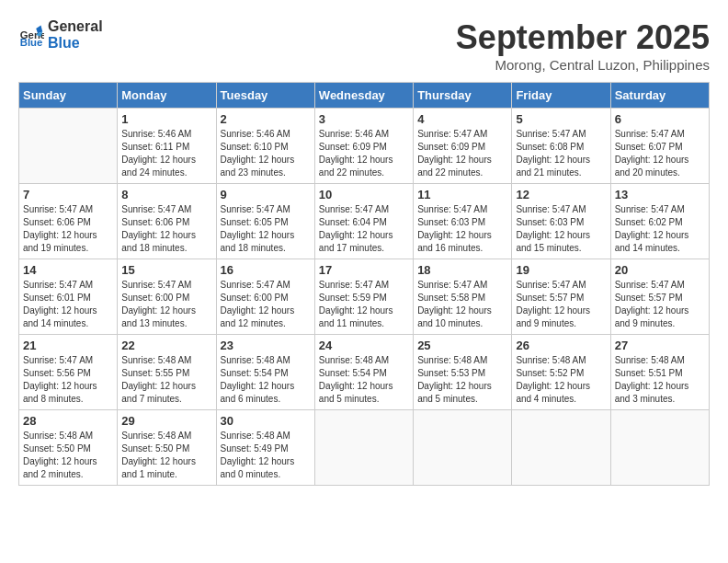 This screenshot has width=728, height=563. Describe the element at coordinates (265, 96) in the screenshot. I see `col-tuesday: Tuesday` at that location.